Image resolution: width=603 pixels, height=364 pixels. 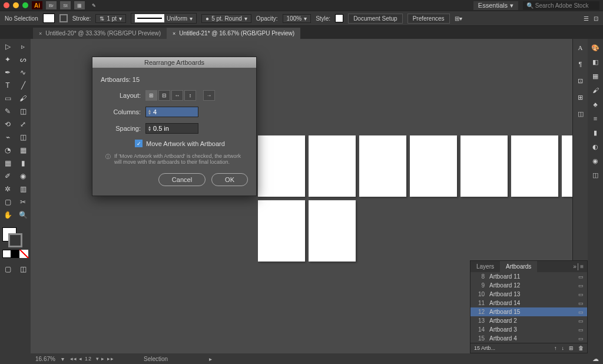 What do you see at coordinates (529, 312) in the screenshot?
I see `artboard-list-item: 12Artboard 15▭` at bounding box center [529, 312].